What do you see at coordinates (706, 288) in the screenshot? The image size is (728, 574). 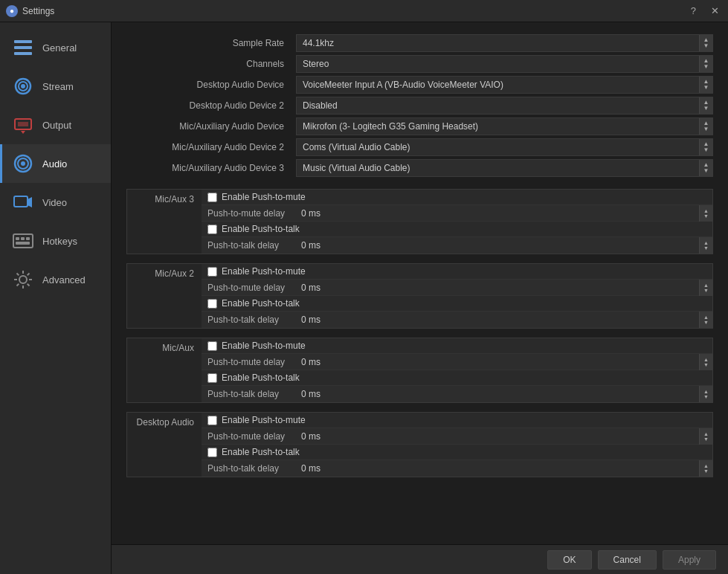 I see `mic-aux2-mute-delay-arrows: ▲▼` at bounding box center [706, 288].